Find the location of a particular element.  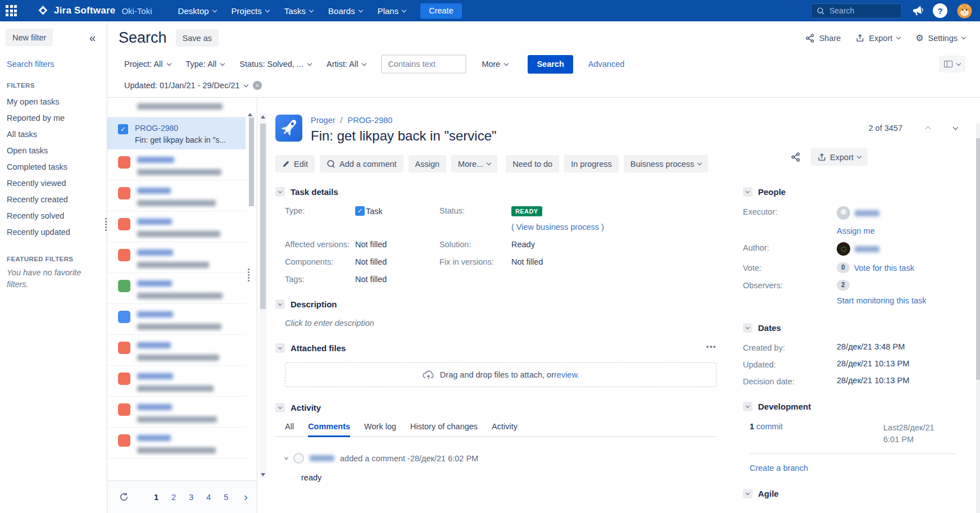

browse-files-link: review. is located at coordinates (566, 375).